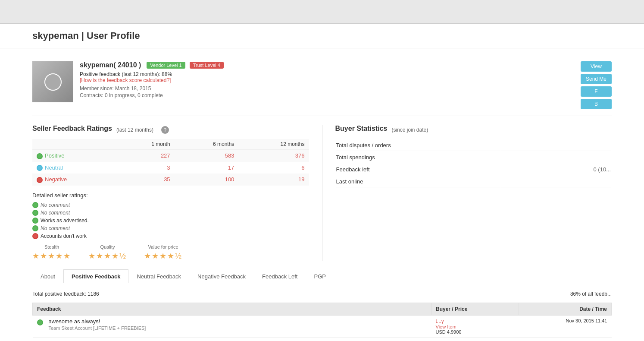 The width and height of the screenshot is (644, 341). What do you see at coordinates (596, 79) in the screenshot?
I see `message-button: Send Me` at bounding box center [596, 79].